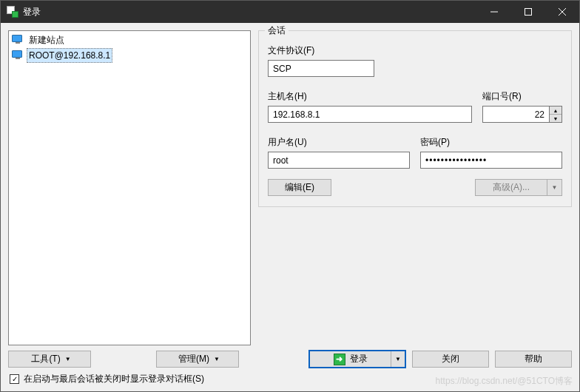 The height and width of the screenshot is (392, 580). I want to click on bottom-bar: 工具(T)▼ 管理(M)▼ ➜ 登录 ▼ 关闭 帮助, so click(290, 358).